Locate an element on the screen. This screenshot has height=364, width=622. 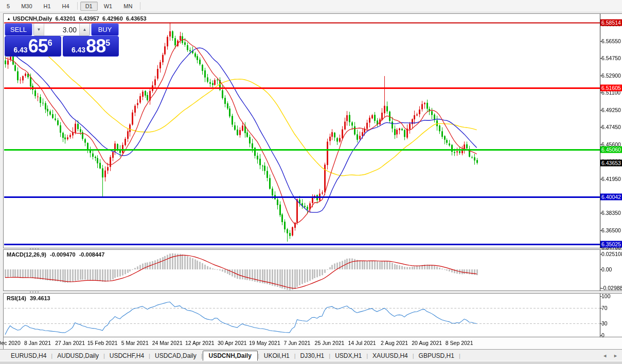
date-label: 27 Jan 2021 is located at coordinates (70, 343).